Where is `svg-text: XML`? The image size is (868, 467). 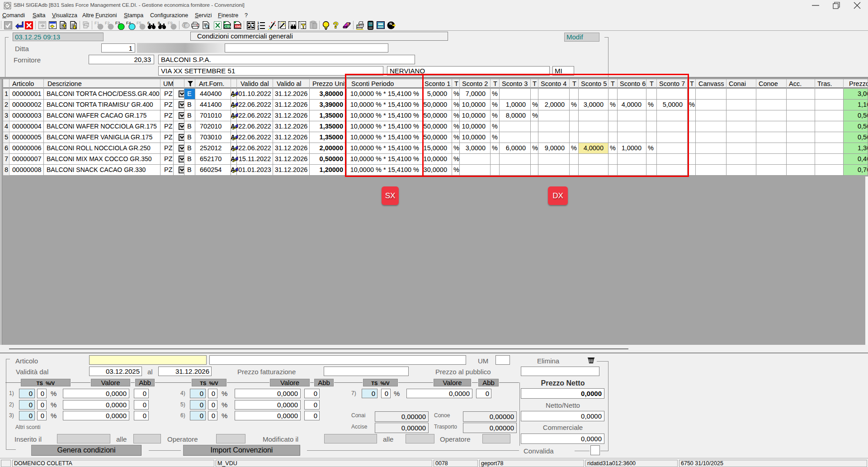 svg-text: XML is located at coordinates (239, 26).